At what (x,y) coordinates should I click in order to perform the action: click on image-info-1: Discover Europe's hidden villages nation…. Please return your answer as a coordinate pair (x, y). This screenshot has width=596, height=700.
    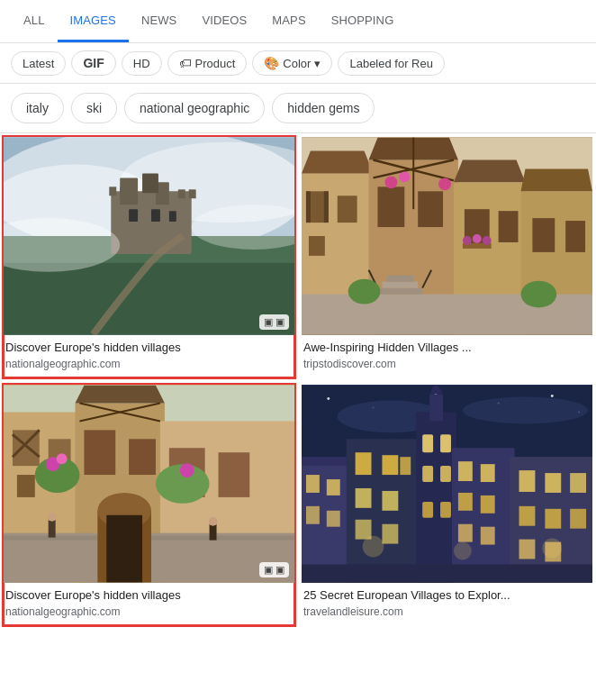
    Looking at the image, I should click on (149, 357).